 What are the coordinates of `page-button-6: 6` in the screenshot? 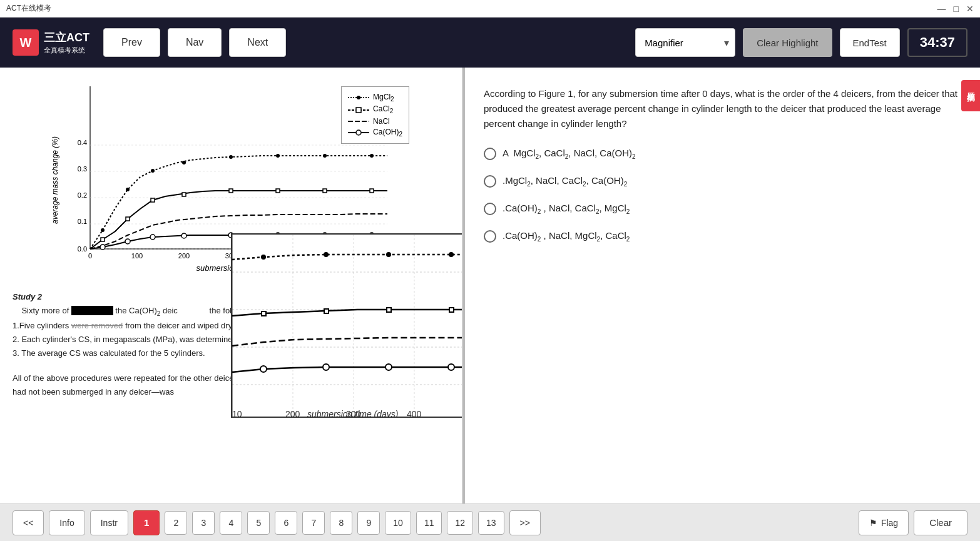 It's located at (286, 523).